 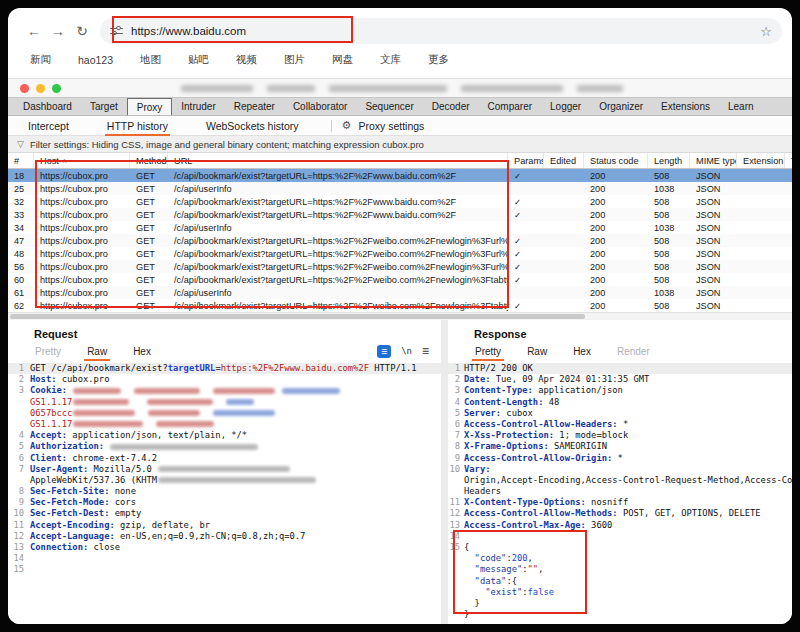 What do you see at coordinates (400, 214) in the screenshot?
I see `table-row: 33https://cubox.proGET/c/api/bookmark/ex…` at bounding box center [400, 214].